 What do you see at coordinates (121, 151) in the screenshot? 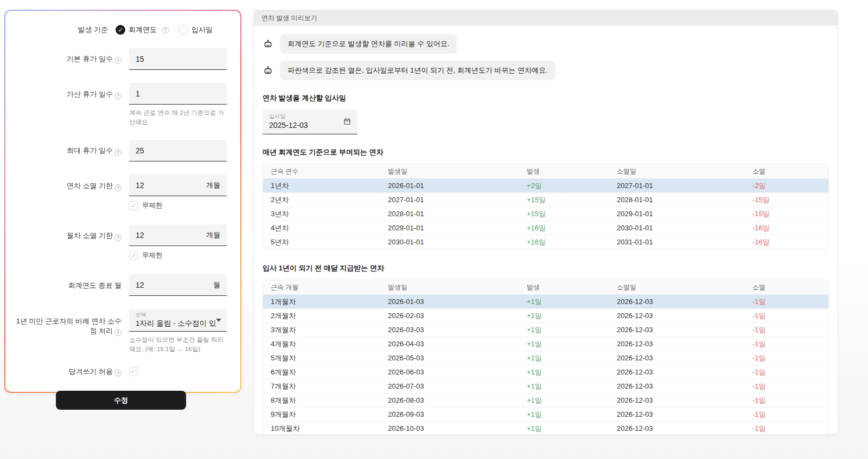
I see `max-days-row: 최대 휴가 일수? 25` at bounding box center [121, 151].